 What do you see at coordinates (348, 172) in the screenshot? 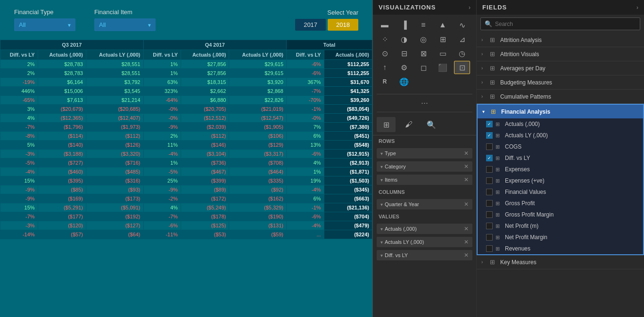
I see `cell-total: ($1,871)` at bounding box center [348, 172].